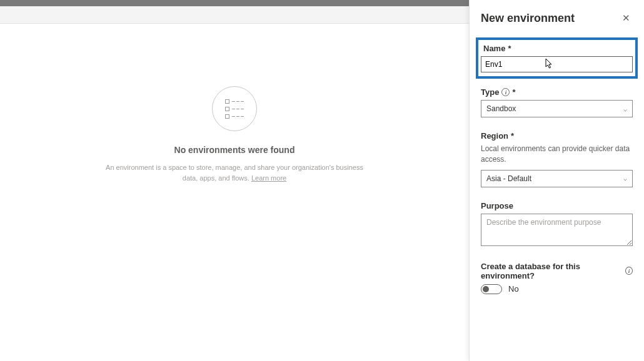 The image size is (644, 361). Describe the element at coordinates (234, 172) in the screenshot. I see `empty-desc-text: An environment is a space to store, mana…` at that location.